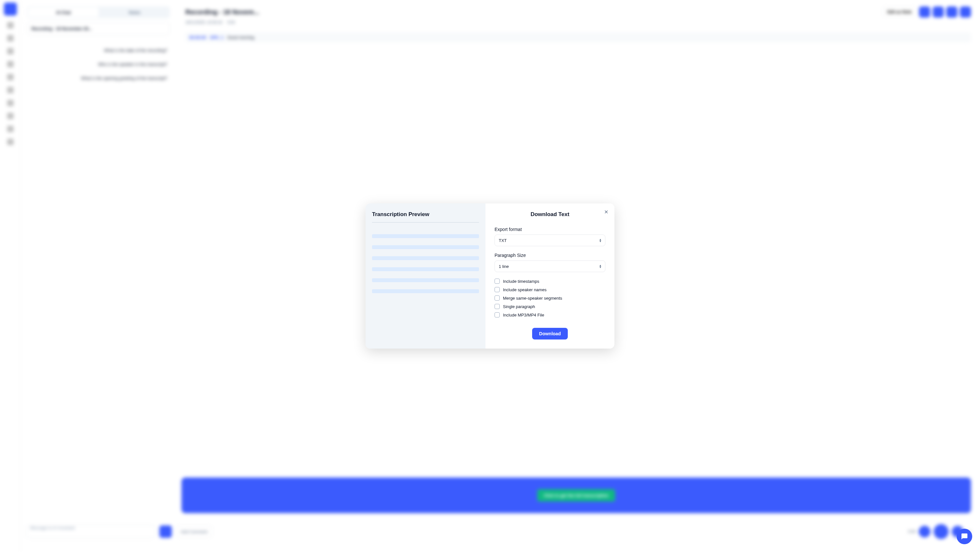  Describe the element at coordinates (550, 334) in the screenshot. I see `download-button: Download` at that location.